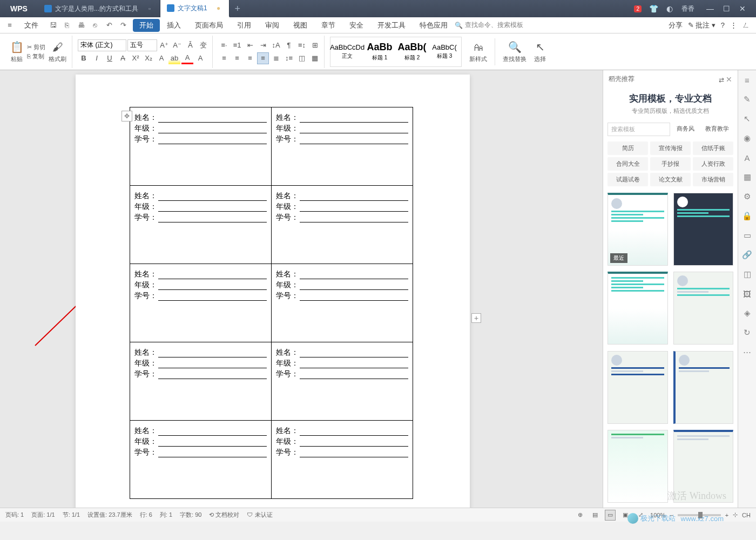 The image size is (756, 540). Describe the element at coordinates (174, 25) in the screenshot. I see `menu-insert: 插入` at that location.